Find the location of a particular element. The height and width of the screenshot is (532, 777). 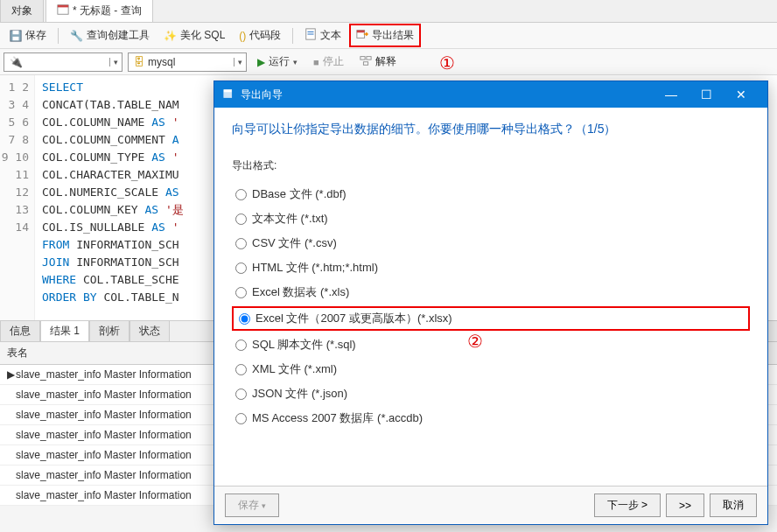

snippet-label: 代码段 is located at coordinates (265, 35).